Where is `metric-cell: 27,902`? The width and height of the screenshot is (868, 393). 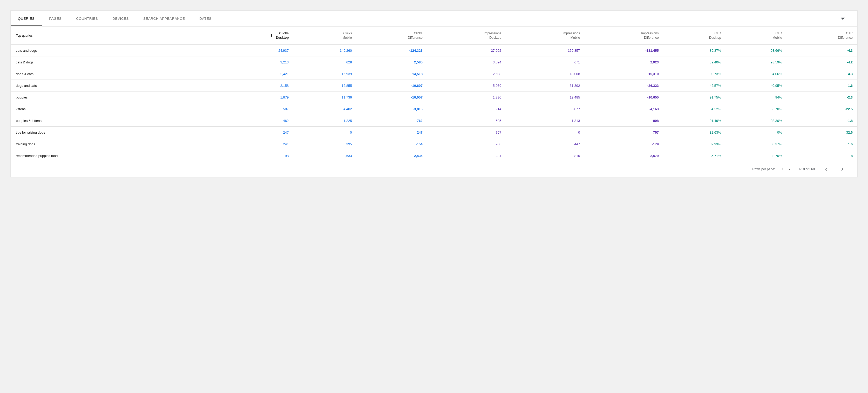 metric-cell: 27,902 is located at coordinates (466, 51).